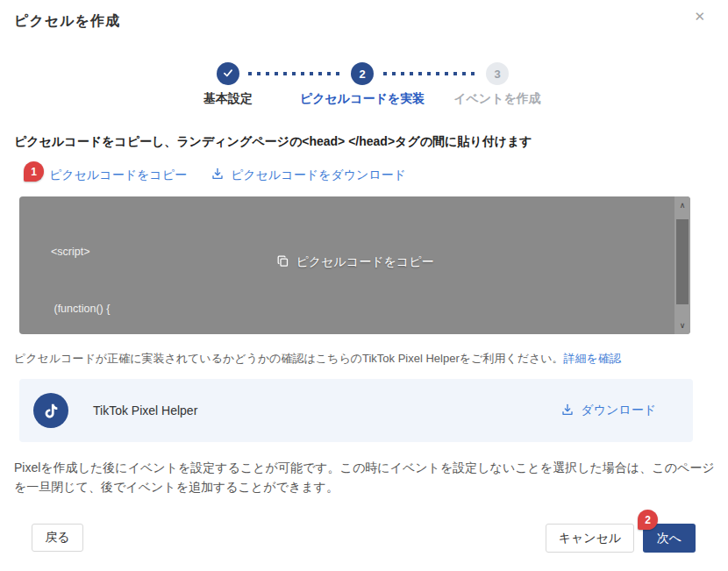  What do you see at coordinates (361, 74) in the screenshot?
I see `step-number: 2` at bounding box center [361, 74].